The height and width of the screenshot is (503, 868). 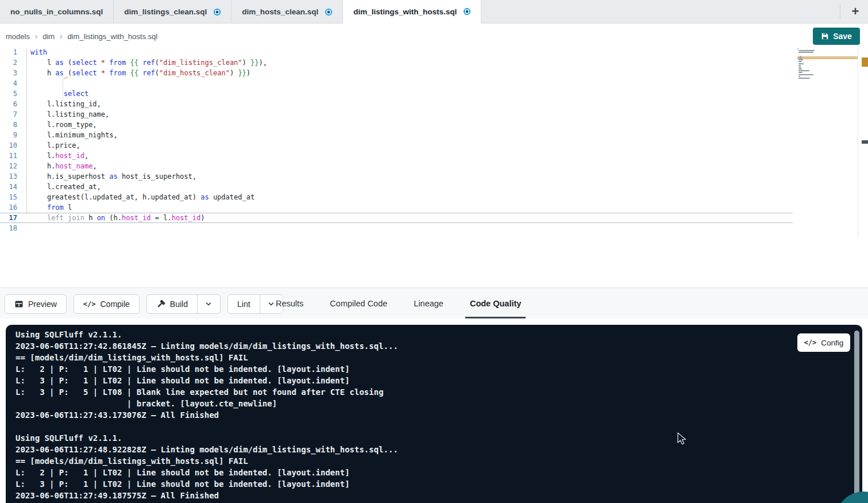 I want to click on file-tab-no-nulls: no_nulls_in_columns.sql, so click(x=57, y=11).